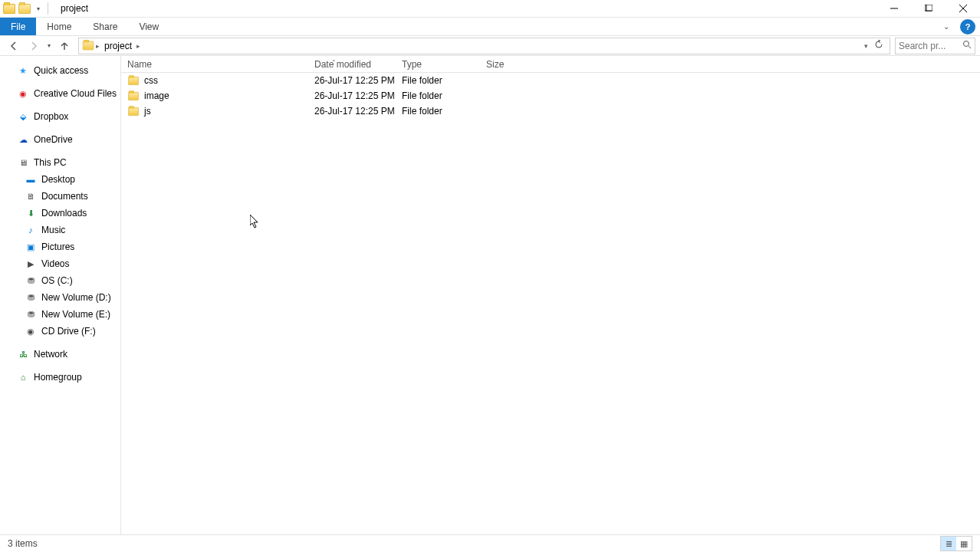 The image size is (980, 552). What do you see at coordinates (60, 331) in the screenshot?
I see `sidebar-item-cd-f: ◉CD Drive (F:)` at bounding box center [60, 331].